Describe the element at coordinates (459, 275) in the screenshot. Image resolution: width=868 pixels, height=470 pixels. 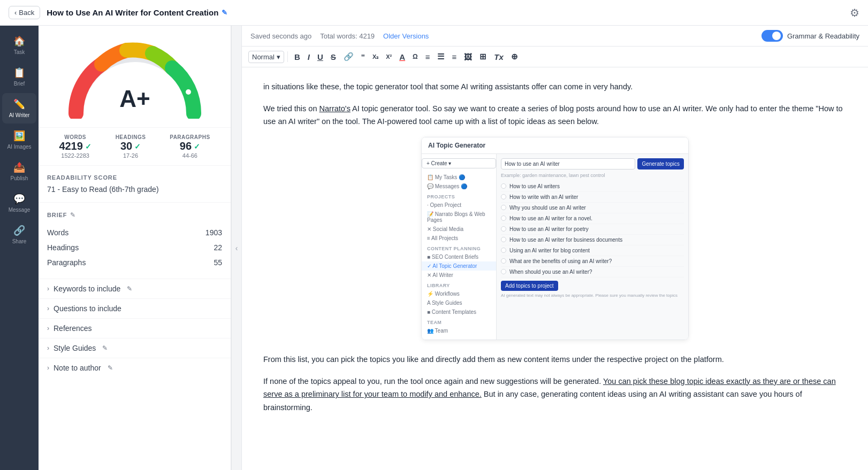
I see `ss-ai-writer: ✕ AI Writer` at that location.